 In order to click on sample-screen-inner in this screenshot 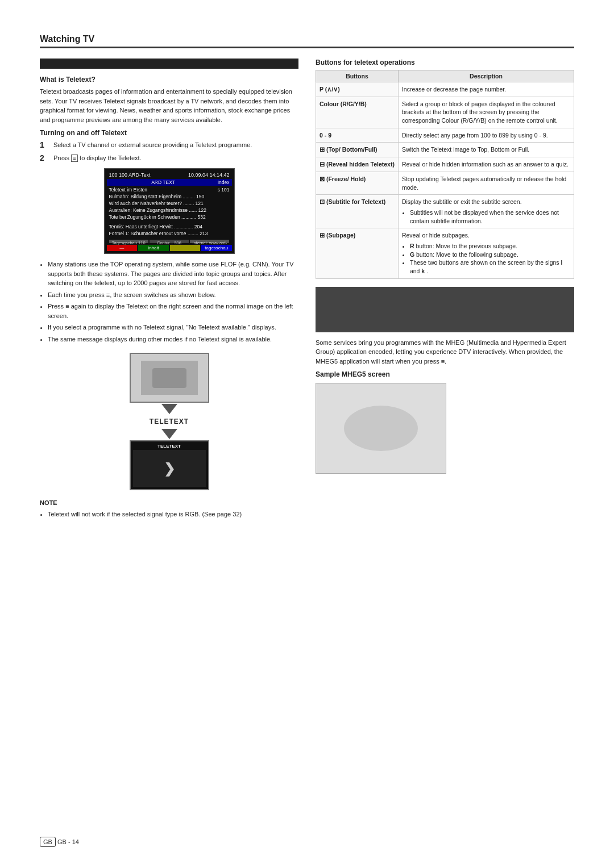, I will do `click(381, 428)`.